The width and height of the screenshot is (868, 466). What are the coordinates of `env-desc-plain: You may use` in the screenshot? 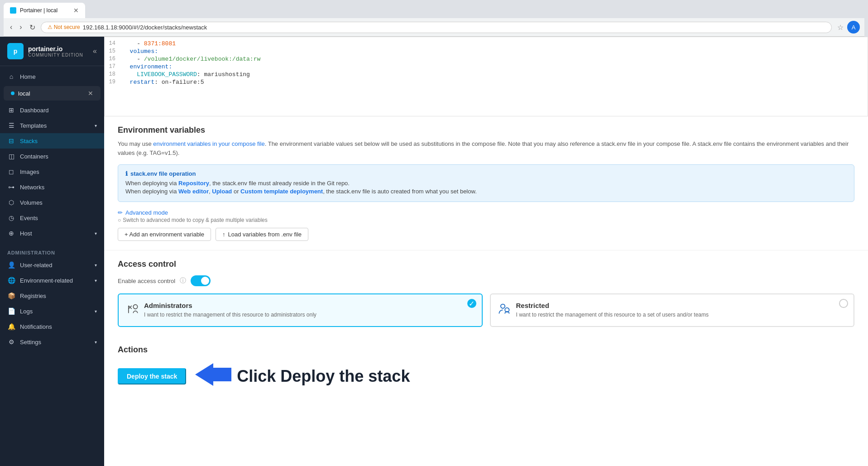 It's located at (135, 144).